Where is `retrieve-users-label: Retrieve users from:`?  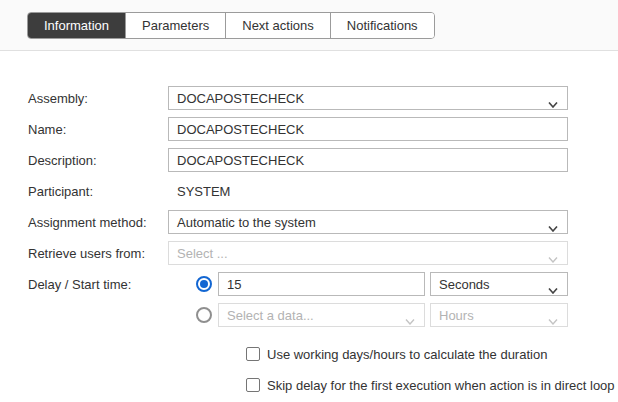 retrieve-users-label: Retrieve users from: is located at coordinates (98, 254).